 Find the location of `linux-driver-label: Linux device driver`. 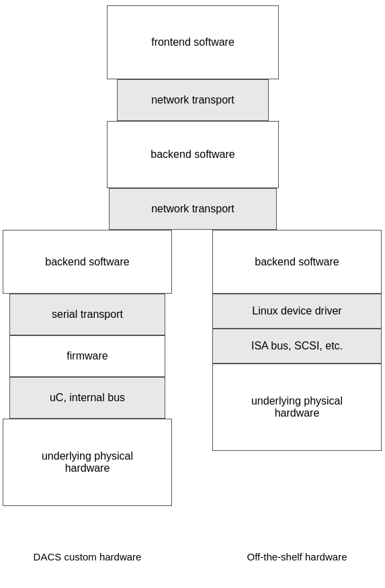

linux-driver-label: Linux device driver is located at coordinates (297, 311).